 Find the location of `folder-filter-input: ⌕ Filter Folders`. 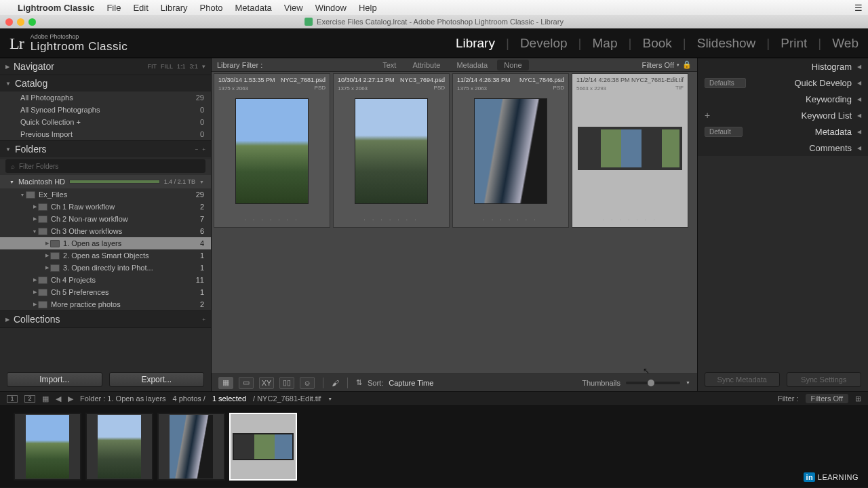

folder-filter-input: ⌕ Filter Folders is located at coordinates (106, 166).